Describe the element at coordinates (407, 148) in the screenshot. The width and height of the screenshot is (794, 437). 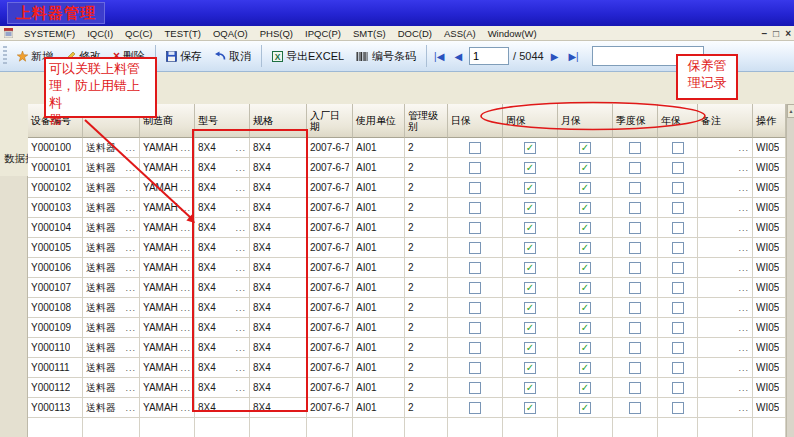
I see `table-row: Y000100送料器...YAMAHA...8X4...8X42007-6-7A…` at that location.